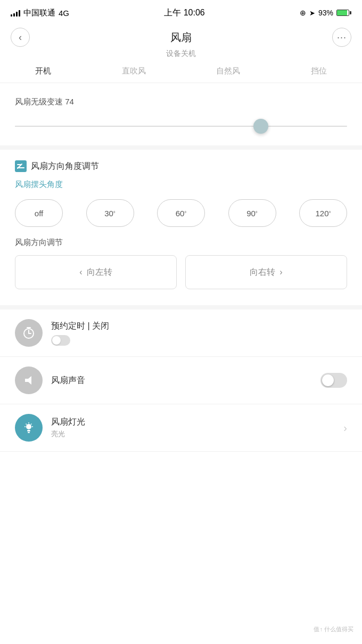  What do you see at coordinates (303, 13) in the screenshot?
I see `location-icon: ⊕` at bounding box center [303, 13].